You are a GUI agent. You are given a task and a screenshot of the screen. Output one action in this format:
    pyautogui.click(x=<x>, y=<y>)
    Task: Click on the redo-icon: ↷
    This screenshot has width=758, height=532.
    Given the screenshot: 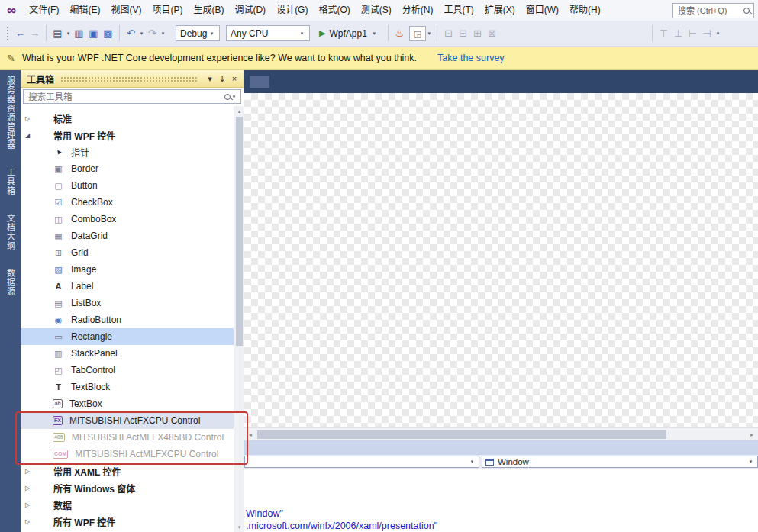 What is the action you would take?
    pyautogui.click(x=153, y=34)
    